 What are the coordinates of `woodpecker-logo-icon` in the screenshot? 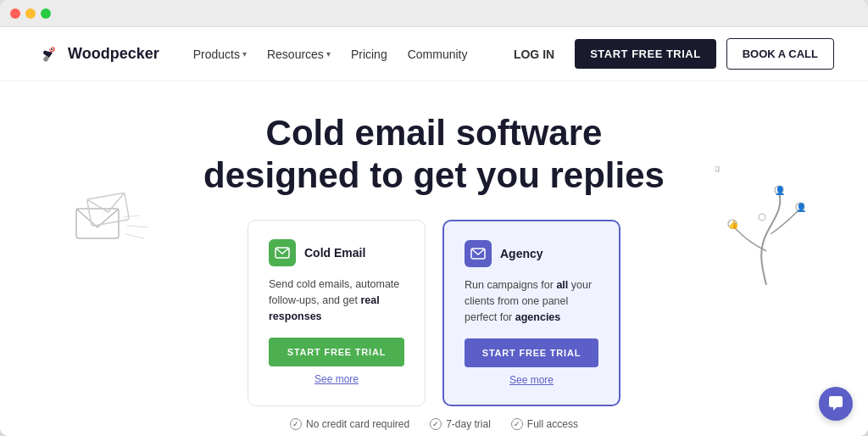 It's located at (47, 54).